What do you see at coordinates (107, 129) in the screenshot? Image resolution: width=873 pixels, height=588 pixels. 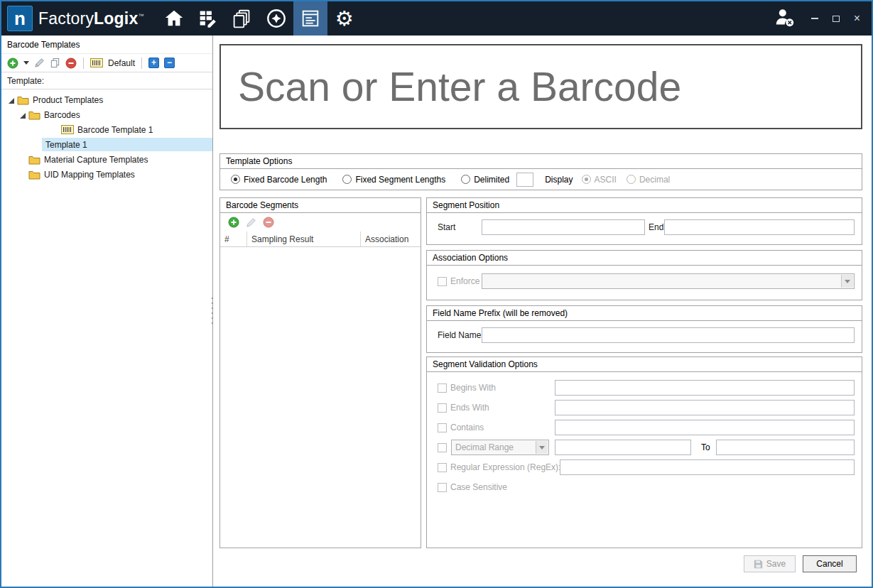 I see `tree-item-barcode-template-1: Barcode Template 1` at bounding box center [107, 129].